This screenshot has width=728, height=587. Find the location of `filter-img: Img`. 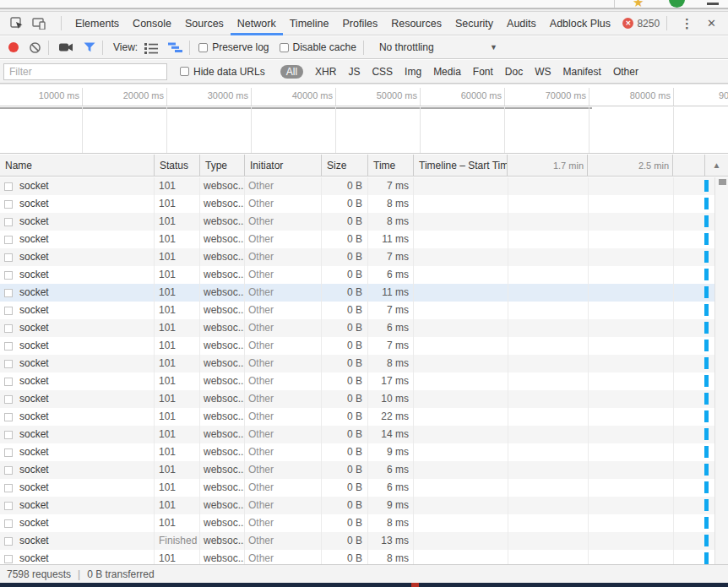

filter-img: Img is located at coordinates (413, 72).